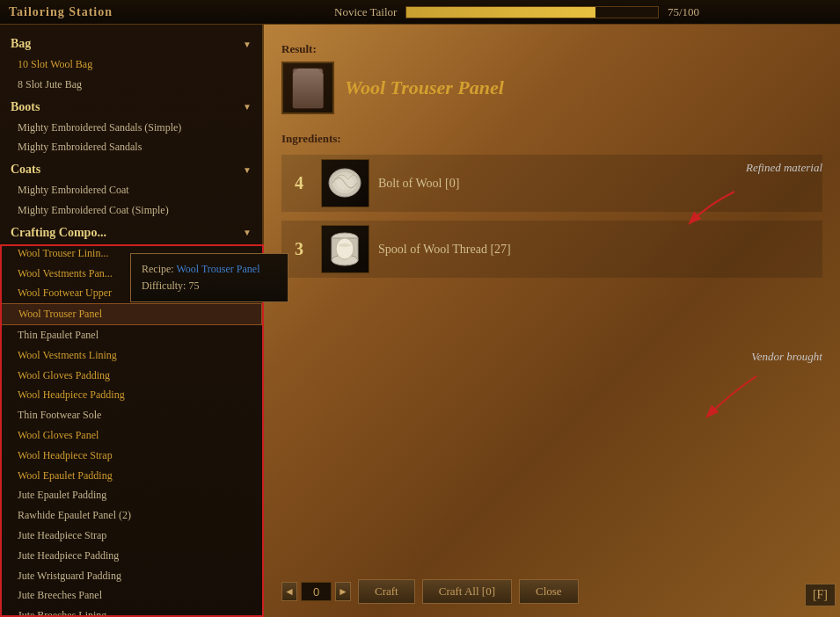 This screenshot has width=840, height=617. What do you see at coordinates (552, 139) in the screenshot?
I see `ingredients-label: Ingredients:` at bounding box center [552, 139].